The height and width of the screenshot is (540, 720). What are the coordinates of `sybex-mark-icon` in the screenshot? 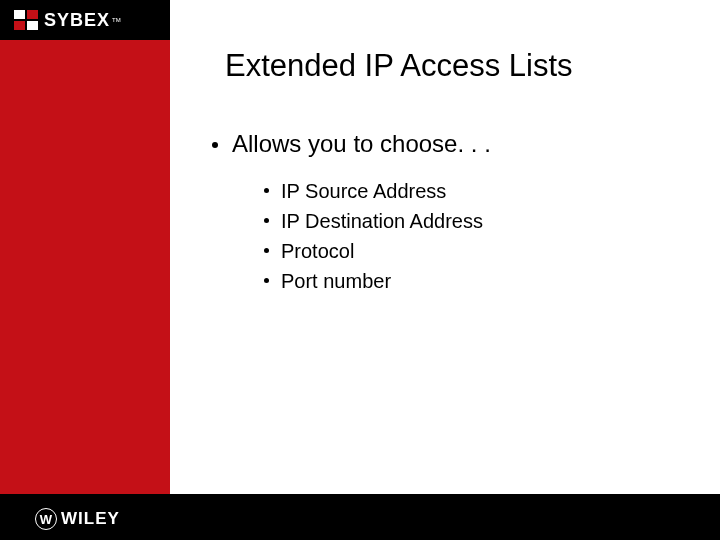 It's located at (26, 20).